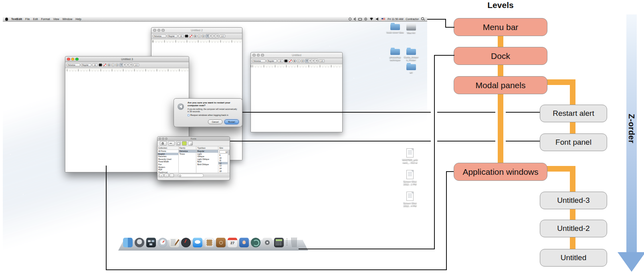  Describe the element at coordinates (184, 144) in the screenshot. I see `document-color-button` at that location.